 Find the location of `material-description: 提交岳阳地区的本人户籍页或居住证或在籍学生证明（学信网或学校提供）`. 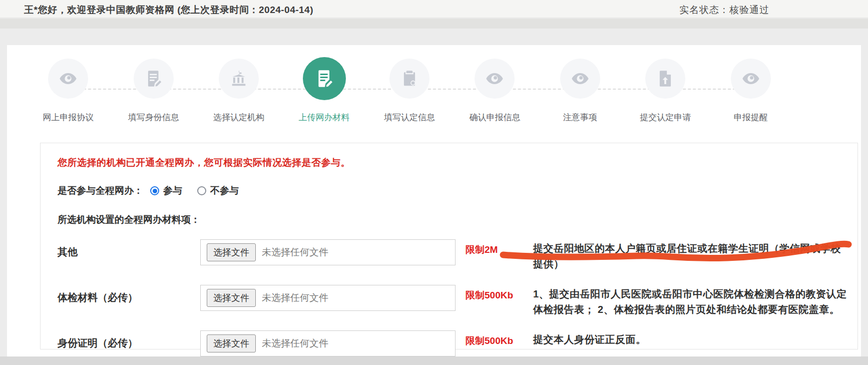

material-description: 提交岳阳地区的本人户籍页或居住证或在籍学生证明（学信网或学校提供） is located at coordinates (690, 255).